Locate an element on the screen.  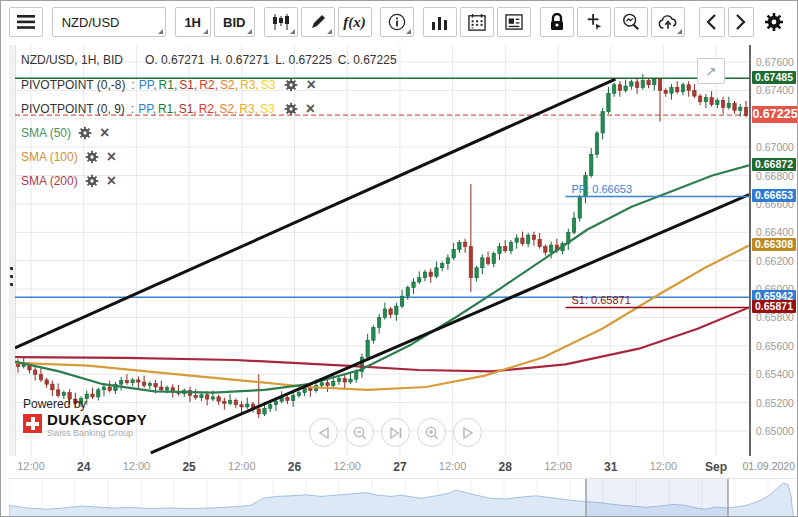
go-to-latest-button is located at coordinates (396, 432).